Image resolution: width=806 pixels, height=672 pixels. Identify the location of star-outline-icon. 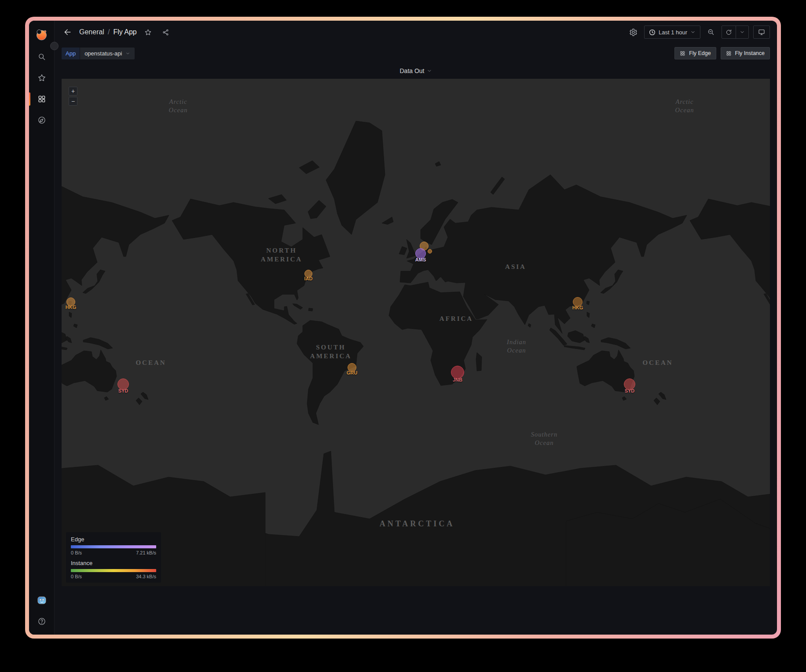
(148, 33).